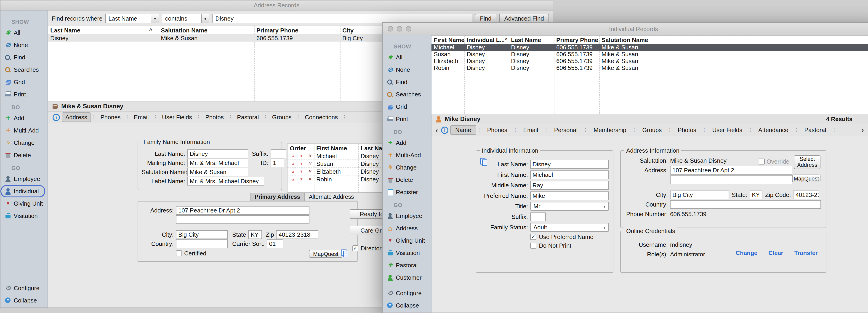 The image size is (868, 313). Describe the element at coordinates (650, 47) in the screenshot. I see `table-row: Michael Disney Disney 606.555.1739 Mike …` at that location.